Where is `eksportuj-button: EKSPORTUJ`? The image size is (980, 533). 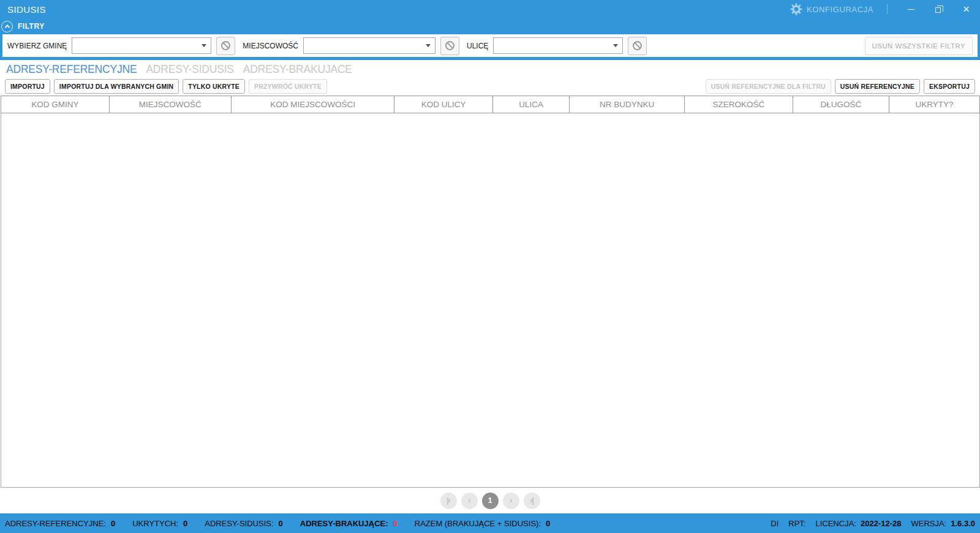 eksportuj-button: EKSPORTUJ is located at coordinates (949, 86).